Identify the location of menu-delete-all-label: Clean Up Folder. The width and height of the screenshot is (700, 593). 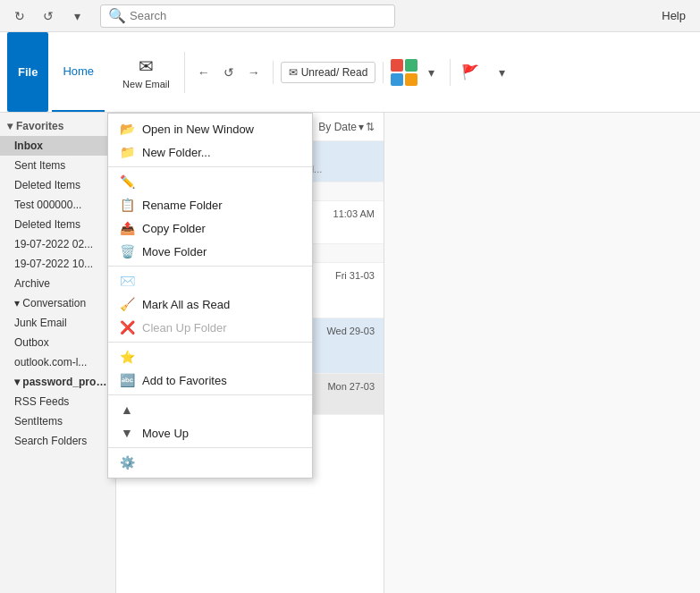
(184, 327).